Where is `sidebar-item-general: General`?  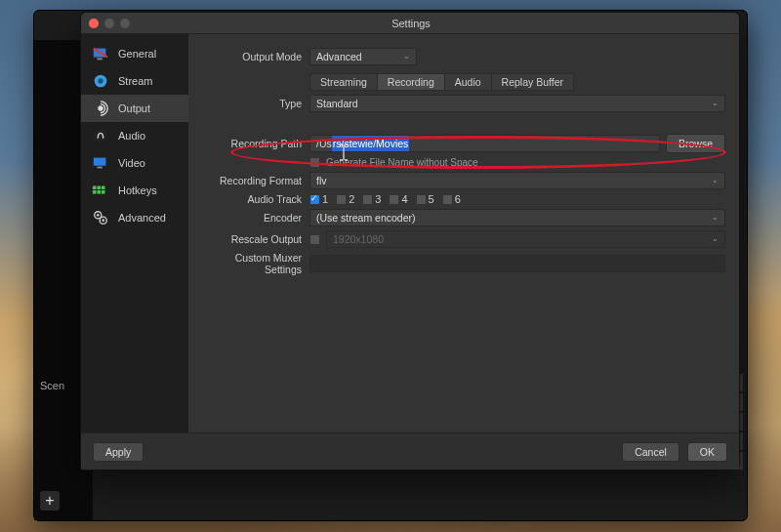 sidebar-item-general: General is located at coordinates (135, 54).